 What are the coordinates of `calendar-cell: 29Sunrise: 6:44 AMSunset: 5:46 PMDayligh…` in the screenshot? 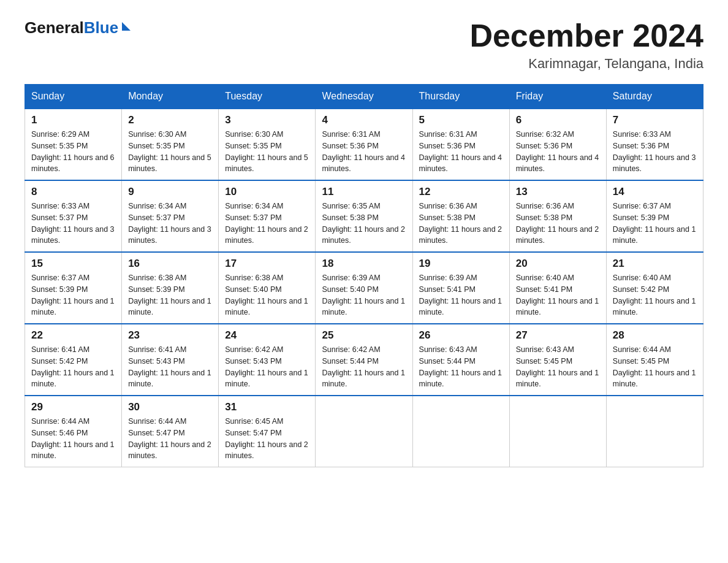 It's located at (74, 432).